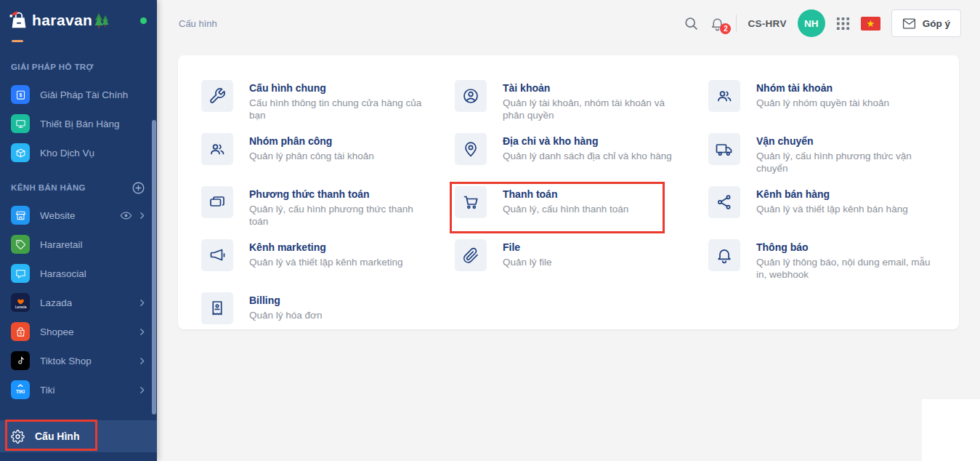  What do you see at coordinates (315, 308) in the screenshot?
I see `settings-item-billing: BillingQuản lý hóa đơn` at bounding box center [315, 308].